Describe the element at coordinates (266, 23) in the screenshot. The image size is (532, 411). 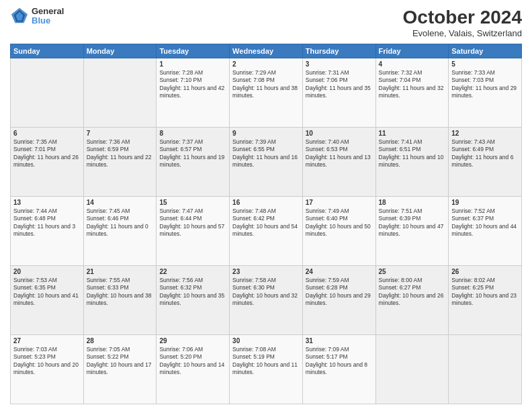
I see `header: General Blue October 2024 Evolene, Valai…` at that location.